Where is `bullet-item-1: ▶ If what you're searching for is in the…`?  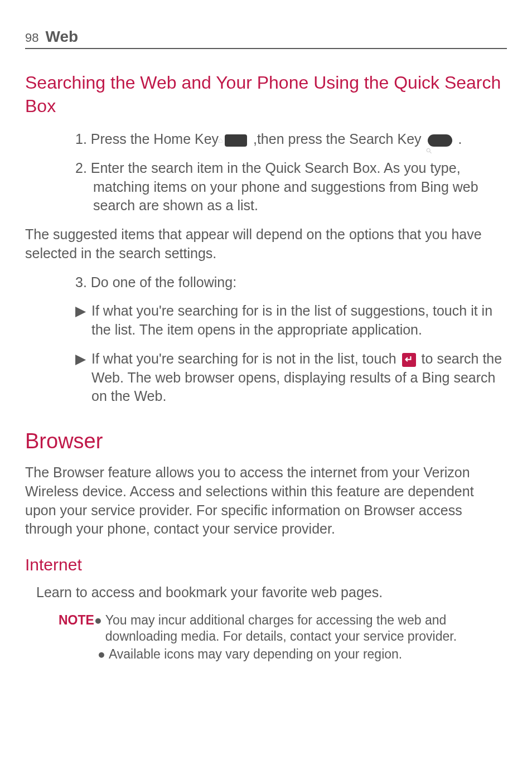
bullet-item-1: ▶ If what you're searching for is in the… is located at coordinates (291, 321).